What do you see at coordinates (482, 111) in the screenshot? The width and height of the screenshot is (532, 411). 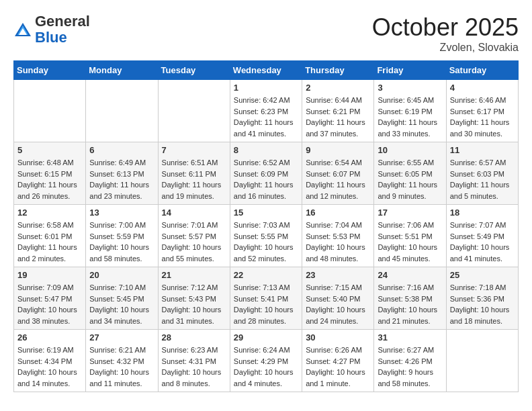 I see `day-cell: 4Sunrise: 6:46 AM Sunset: 6:17 PM Daylig…` at bounding box center [482, 111].